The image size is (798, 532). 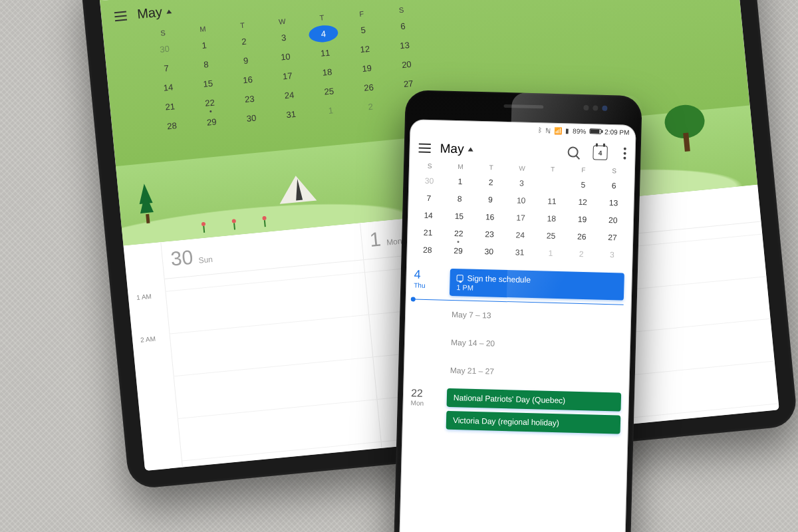 What do you see at coordinates (583, 219) in the screenshot?
I see `calendar-day: 19` at bounding box center [583, 219].